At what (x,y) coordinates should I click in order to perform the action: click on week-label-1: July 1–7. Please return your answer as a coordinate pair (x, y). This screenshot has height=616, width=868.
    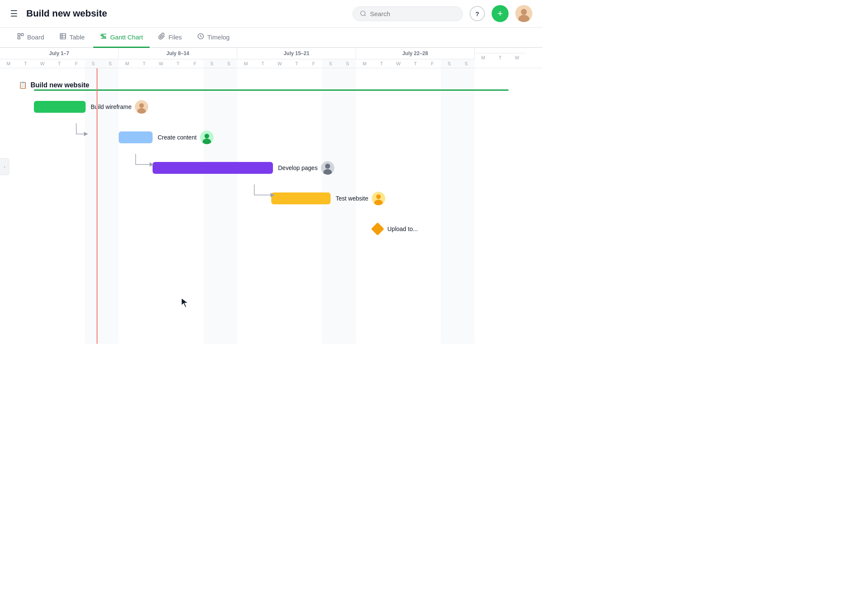
    Looking at the image, I should click on (59, 53).